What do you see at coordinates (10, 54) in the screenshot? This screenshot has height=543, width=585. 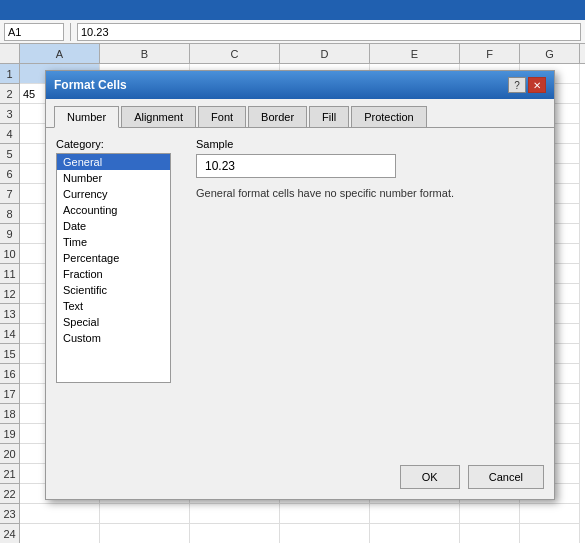 I see `corner-cell` at bounding box center [10, 54].